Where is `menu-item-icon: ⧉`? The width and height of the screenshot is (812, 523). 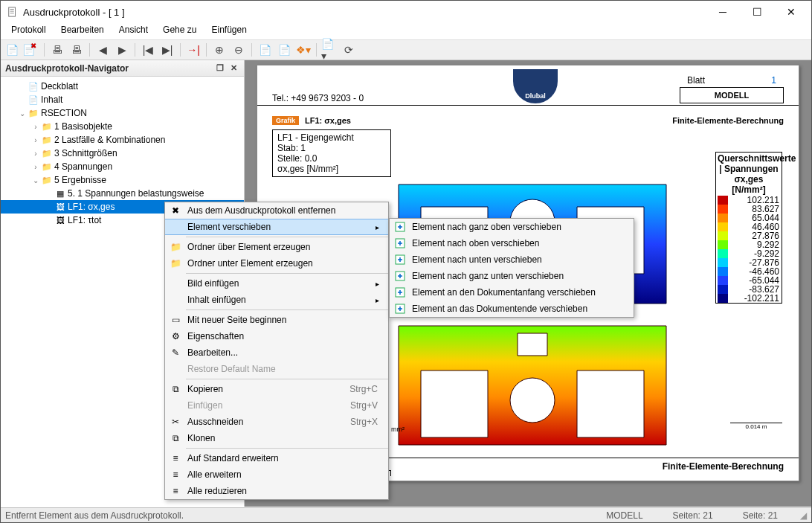
menu-item-icon: ⧉ is located at coordinates (175, 389).